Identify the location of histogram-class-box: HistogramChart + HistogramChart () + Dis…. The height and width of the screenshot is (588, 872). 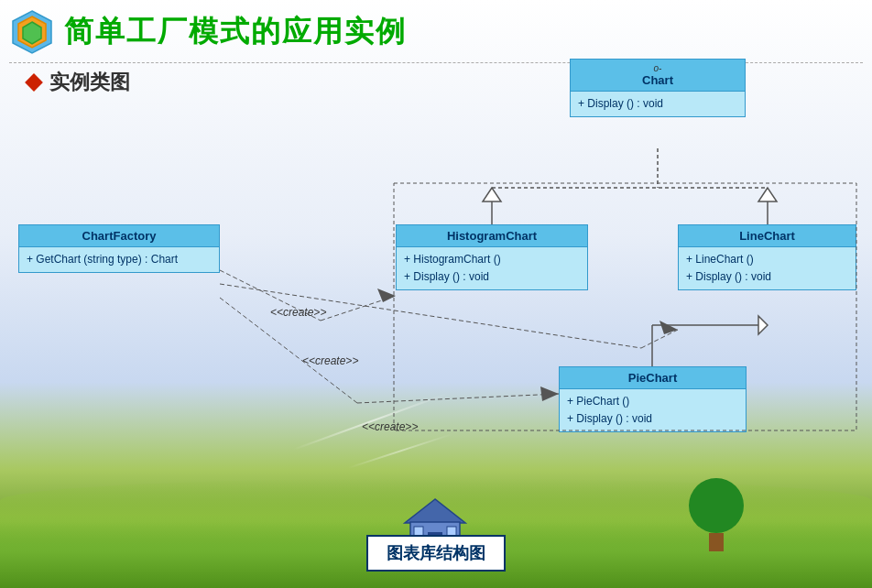
(492, 257).